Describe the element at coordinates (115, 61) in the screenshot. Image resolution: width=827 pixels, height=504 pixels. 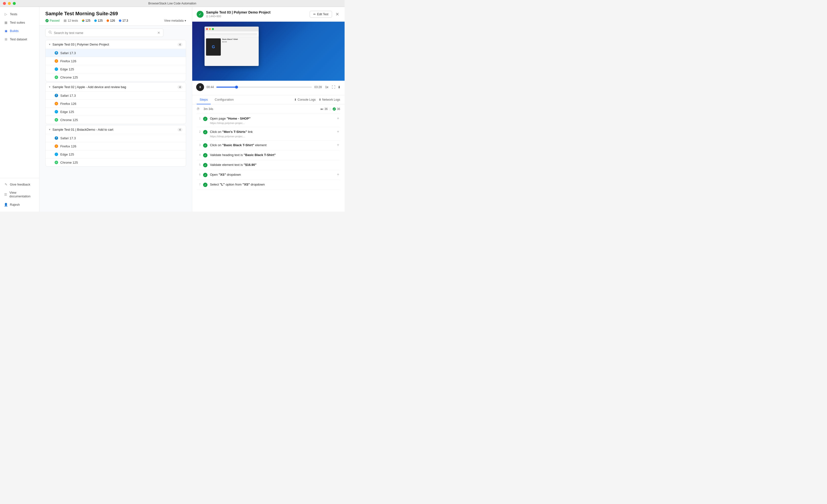
I see `test-group-1: ▾ Sample Test 03 | Polymer Demo Project …` at that location.